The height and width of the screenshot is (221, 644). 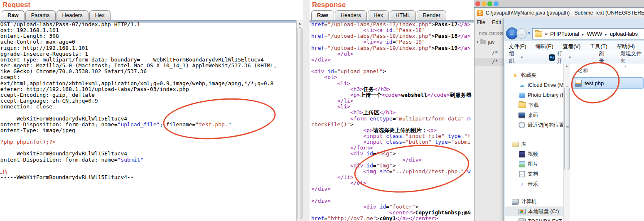 What do you see at coordinates (41, 15) in the screenshot?
I see `tab-params: Params` at bounding box center [41, 15].